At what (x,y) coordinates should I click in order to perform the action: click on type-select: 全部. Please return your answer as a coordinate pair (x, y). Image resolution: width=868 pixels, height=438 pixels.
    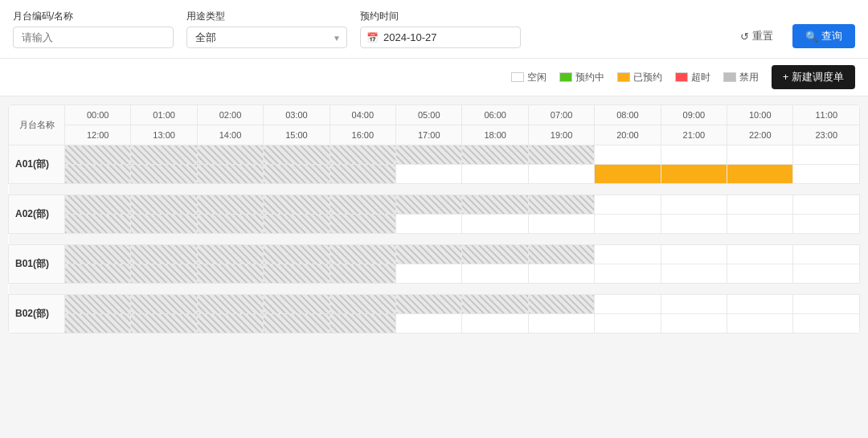
    Looking at the image, I should click on (267, 37).